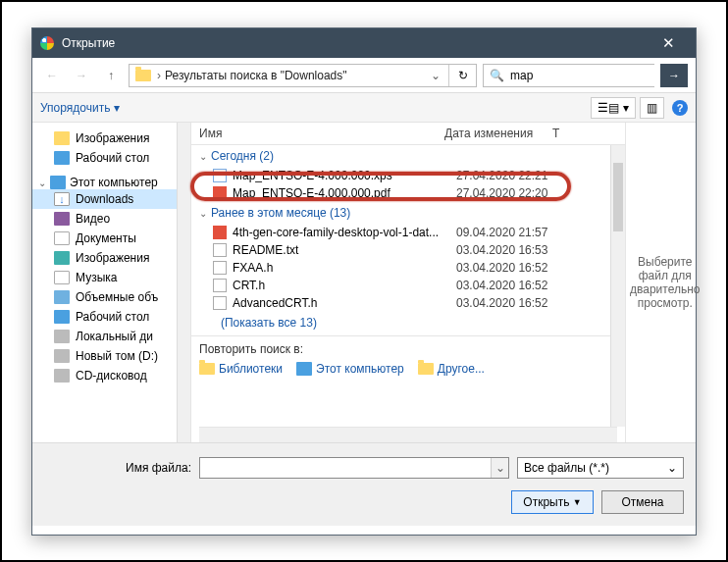  I want to click on column-headers: Имя Дата изменения Т, so click(408, 133).